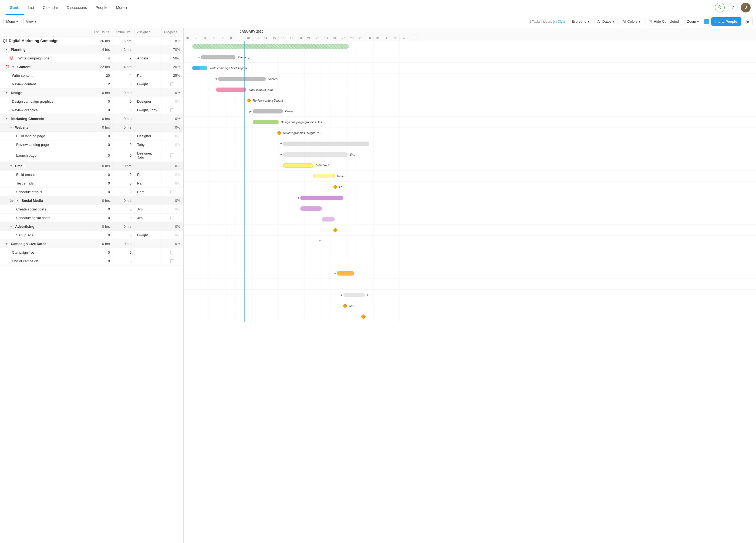 The width and height of the screenshot is (756, 543). I want to click on gantt-day-8: 8, so click(231, 38).